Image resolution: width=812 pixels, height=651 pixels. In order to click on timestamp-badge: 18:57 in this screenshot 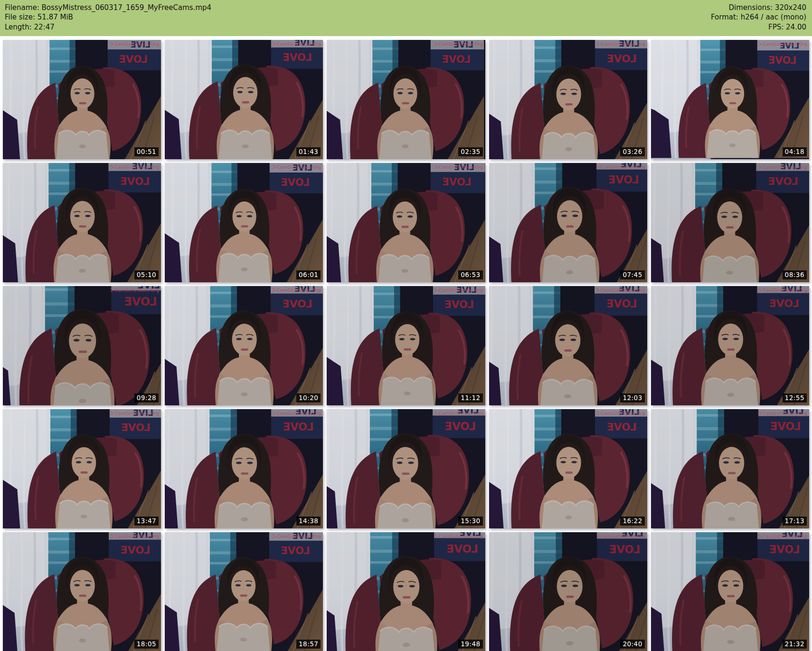, I will do `click(309, 644)`.